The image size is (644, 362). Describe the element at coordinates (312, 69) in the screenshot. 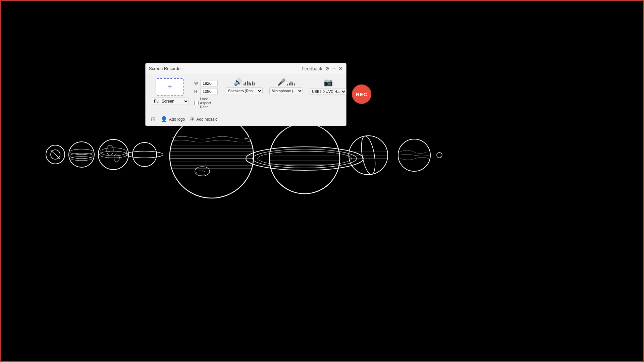

I see `feedback-link: Feedback` at that location.